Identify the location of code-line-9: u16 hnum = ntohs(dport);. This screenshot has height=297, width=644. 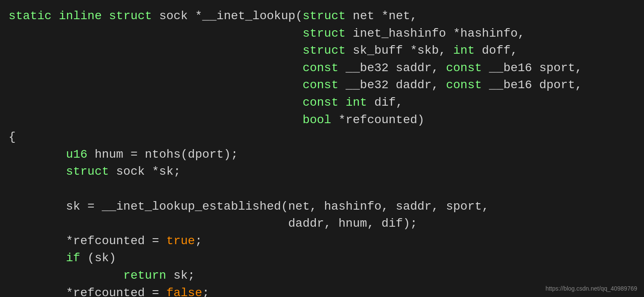
(322, 155).